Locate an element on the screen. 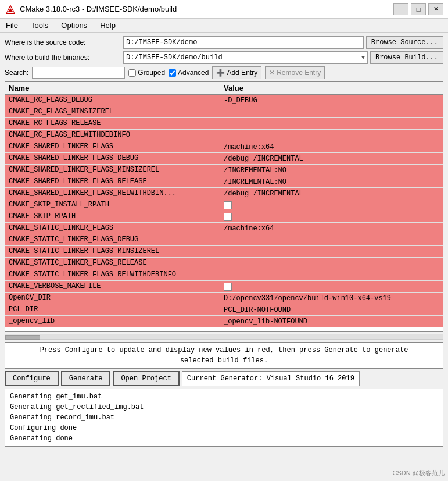  log-lines: Generating get_imu.batGenerating get_rec… is located at coordinates (224, 418).